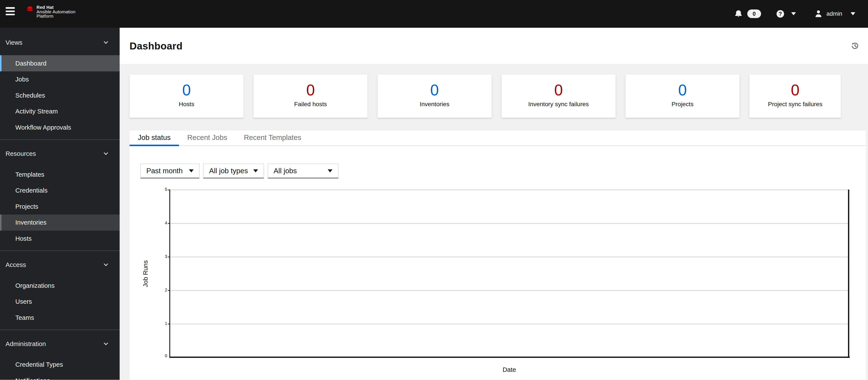 The image size is (868, 380). What do you see at coordinates (754, 14) in the screenshot?
I see `notification-count-badge: 0` at bounding box center [754, 14].